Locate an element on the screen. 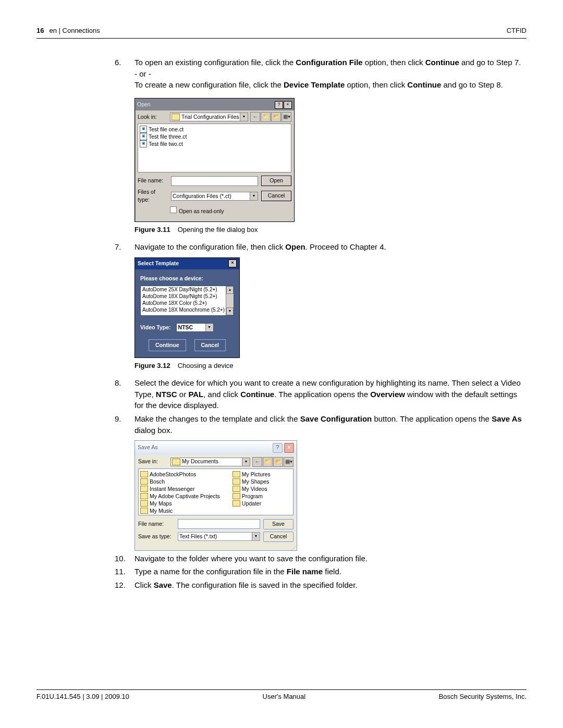 The width and height of the screenshot is (563, 728). file-list: ▣Test file one.ct ▣Test file three.ct ▣T… is located at coordinates (215, 148).